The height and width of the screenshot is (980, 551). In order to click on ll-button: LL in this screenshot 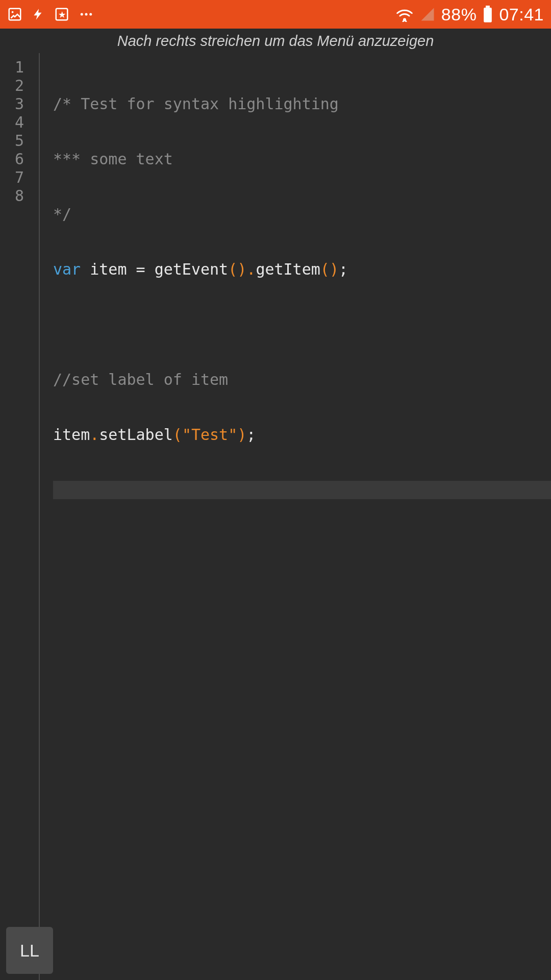, I will do `click(30, 950)`.